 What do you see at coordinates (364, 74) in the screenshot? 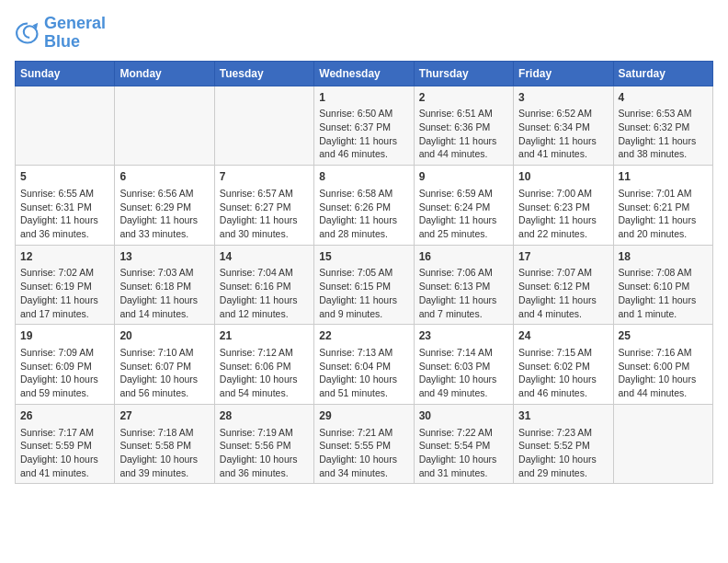
I see `calendar-header-row: SundayMondayTuesdayWednesdayThursdayFrid…` at bounding box center [364, 74].